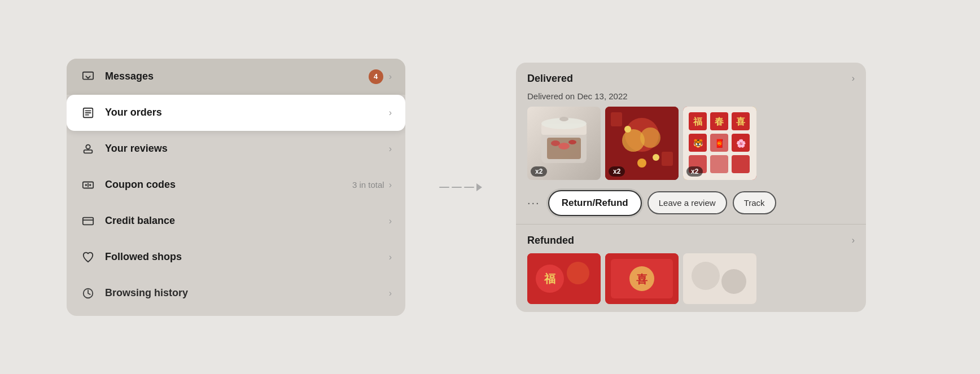  What do you see at coordinates (461, 187) in the screenshot?
I see `dashed-arrow` at bounding box center [461, 187].